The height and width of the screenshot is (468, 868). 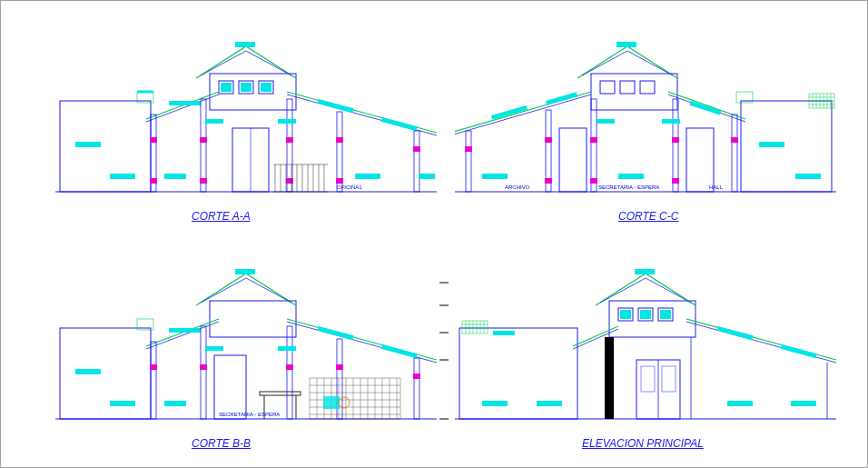 I want to click on title-corte-aa: CORTE A-A, so click(x=222, y=216).